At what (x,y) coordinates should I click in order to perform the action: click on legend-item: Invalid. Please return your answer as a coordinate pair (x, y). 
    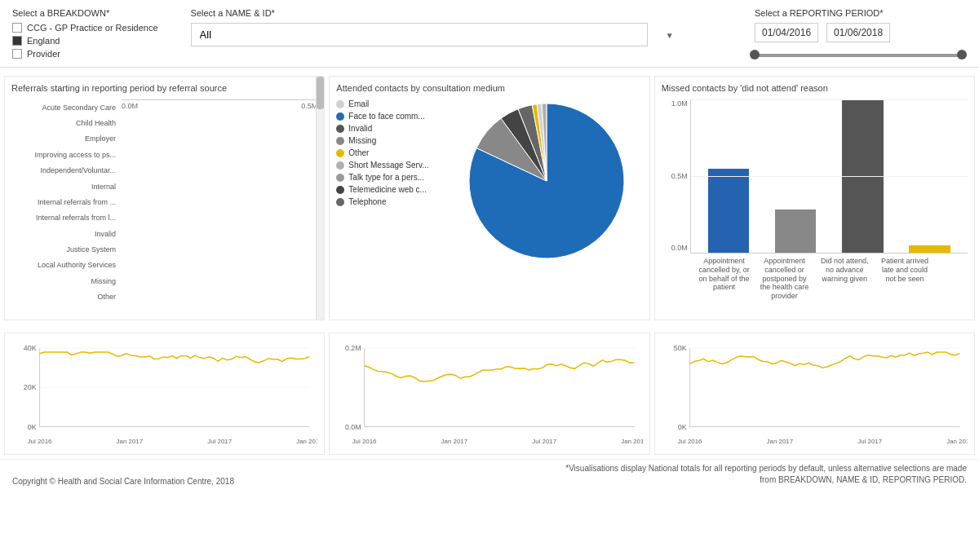
    Looking at the image, I should click on (389, 129).